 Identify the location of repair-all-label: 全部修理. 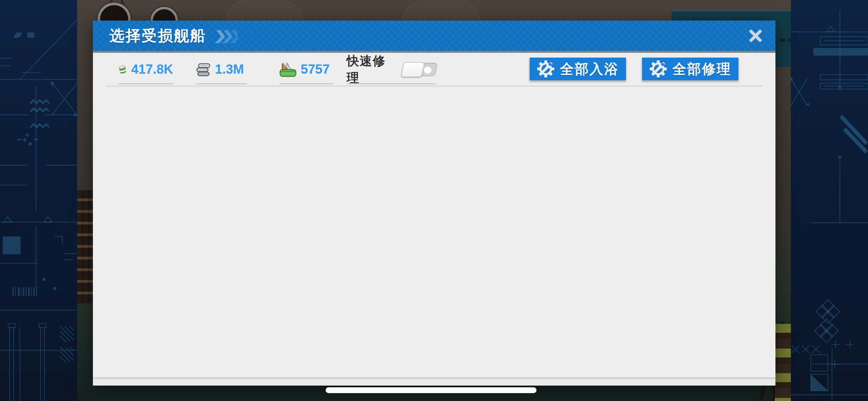
(702, 69).